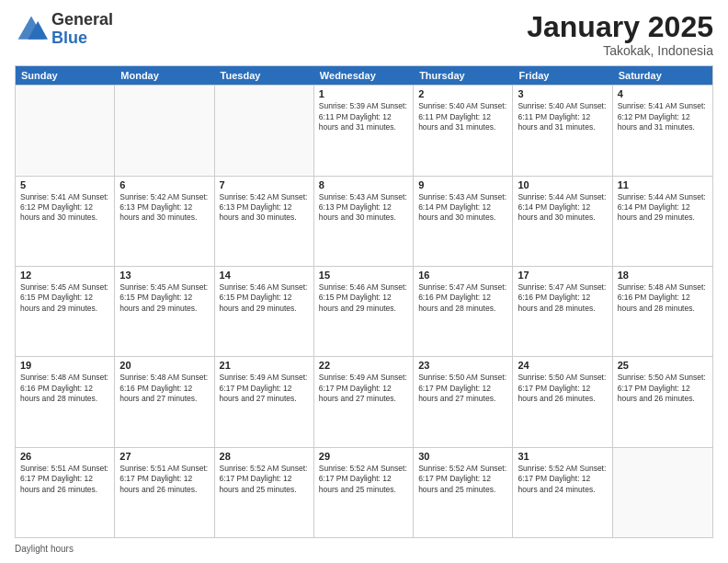 The height and width of the screenshot is (563, 728). I want to click on day-number: 10, so click(563, 185).